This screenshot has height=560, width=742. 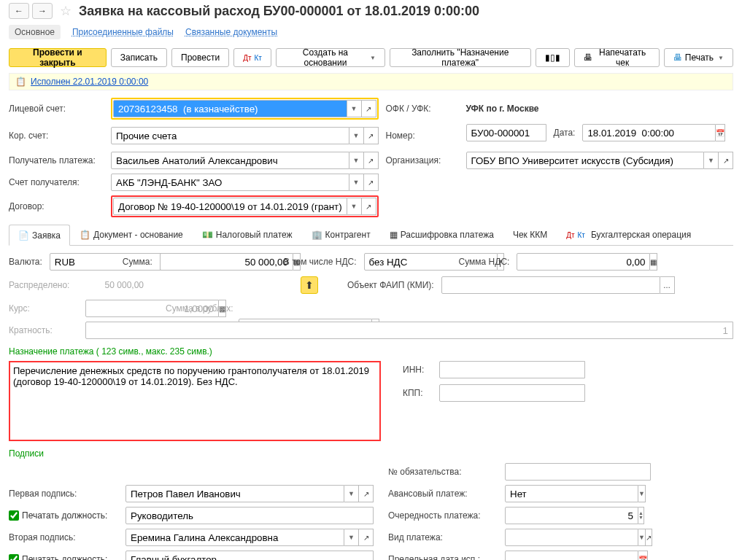 What do you see at coordinates (247, 235) in the screenshot?
I see `tab-tax: 💵Налоговый платеж` at bounding box center [247, 235].